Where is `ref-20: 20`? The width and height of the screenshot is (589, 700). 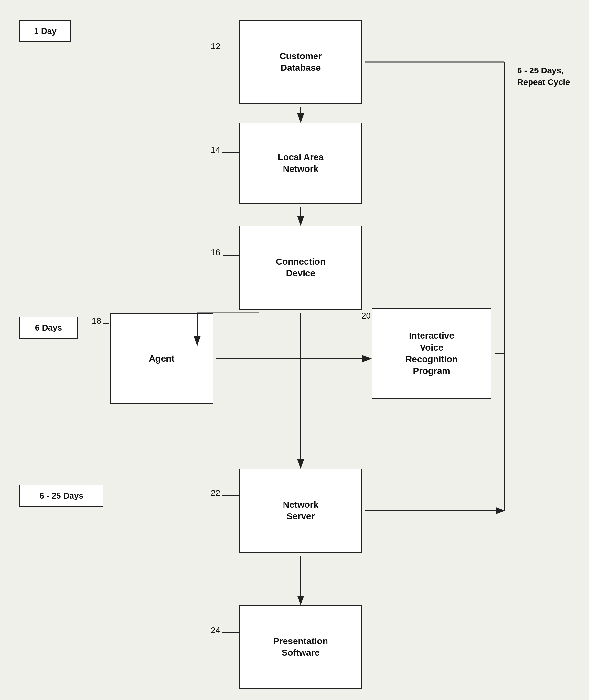 ref-20: 20 is located at coordinates (366, 316).